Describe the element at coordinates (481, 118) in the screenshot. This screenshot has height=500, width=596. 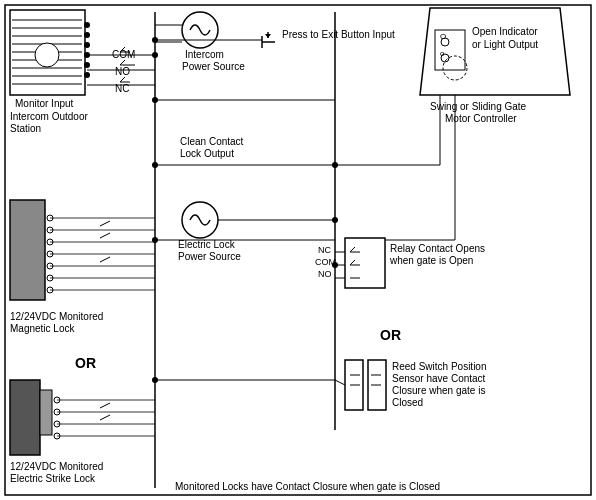
I see `swing-sliding-label2: Motor Controller` at that location.